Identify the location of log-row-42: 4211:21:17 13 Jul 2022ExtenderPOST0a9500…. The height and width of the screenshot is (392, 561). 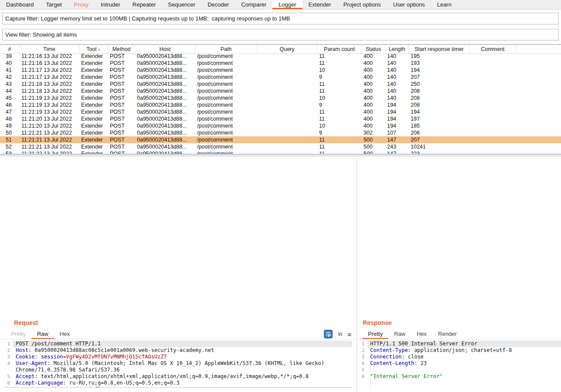
(281, 77).